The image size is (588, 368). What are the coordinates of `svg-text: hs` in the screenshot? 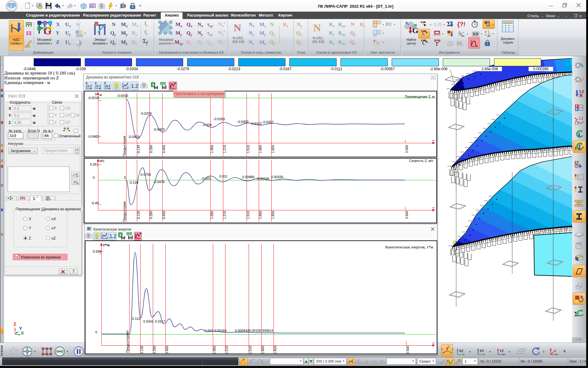 It's located at (463, 35).